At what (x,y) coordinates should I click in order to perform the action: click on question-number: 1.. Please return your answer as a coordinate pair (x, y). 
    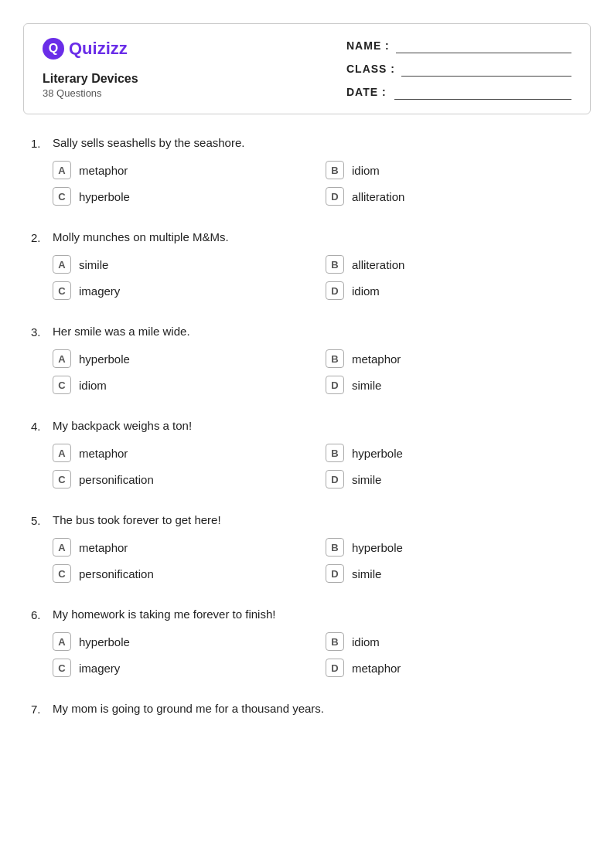
    Looking at the image, I should click on (42, 143).